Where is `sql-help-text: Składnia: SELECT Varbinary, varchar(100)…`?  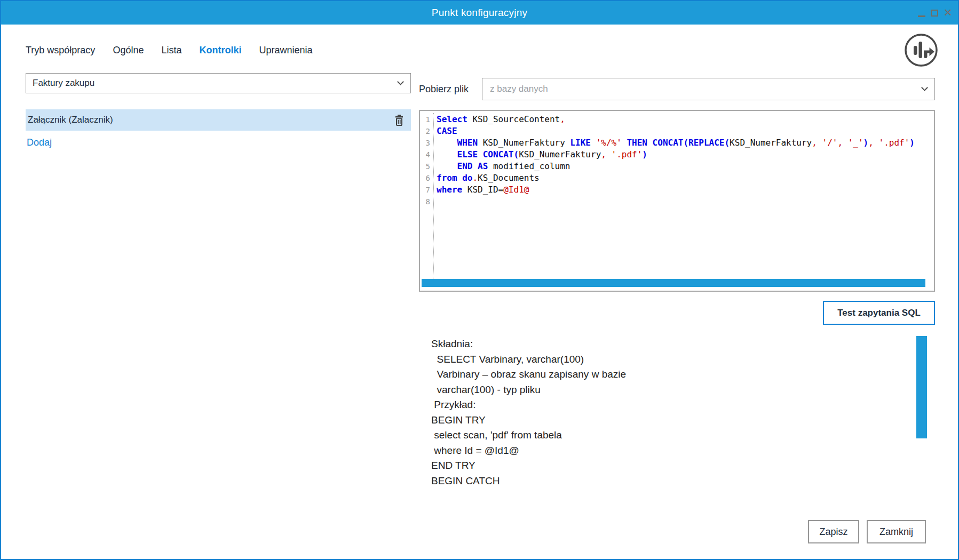
sql-help-text: Składnia: SELECT Varbinary, varchar(100)… is located at coordinates (528, 413).